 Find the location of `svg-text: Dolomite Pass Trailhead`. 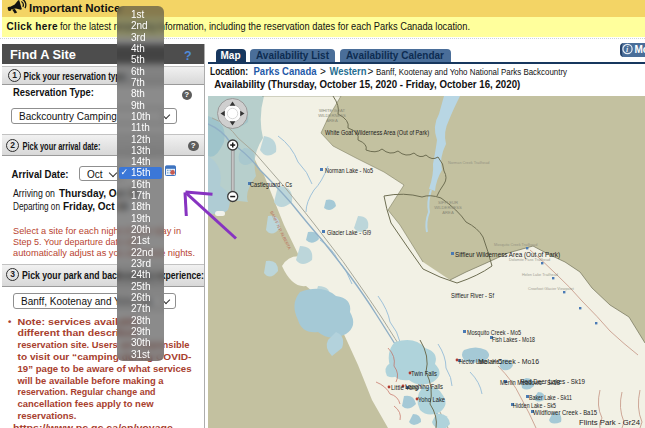

svg-text: Dolomite Pass Trailhead is located at coordinates (530, 260).